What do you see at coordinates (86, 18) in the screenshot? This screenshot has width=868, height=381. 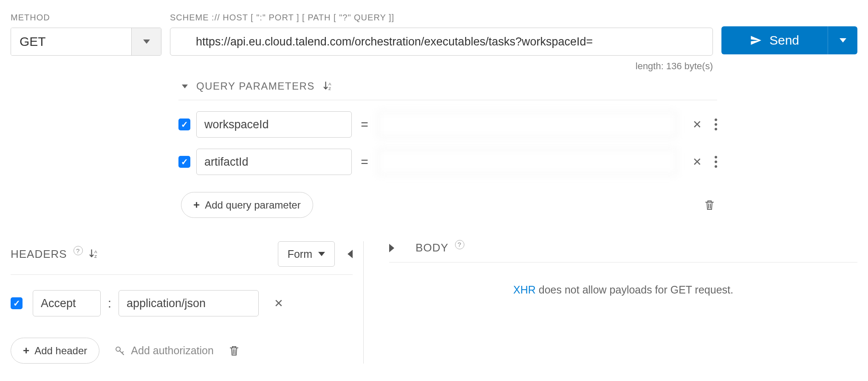 I see `method-label: METHOD` at bounding box center [86, 18].